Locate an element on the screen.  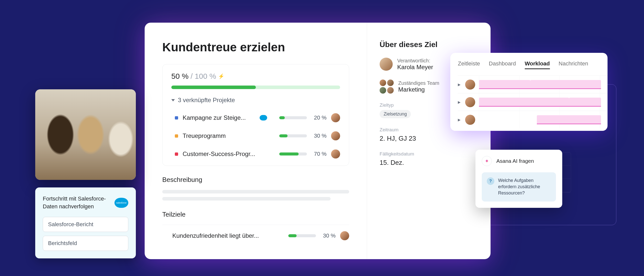
about-heading: Über dieses Ziel is located at coordinates (426, 45).